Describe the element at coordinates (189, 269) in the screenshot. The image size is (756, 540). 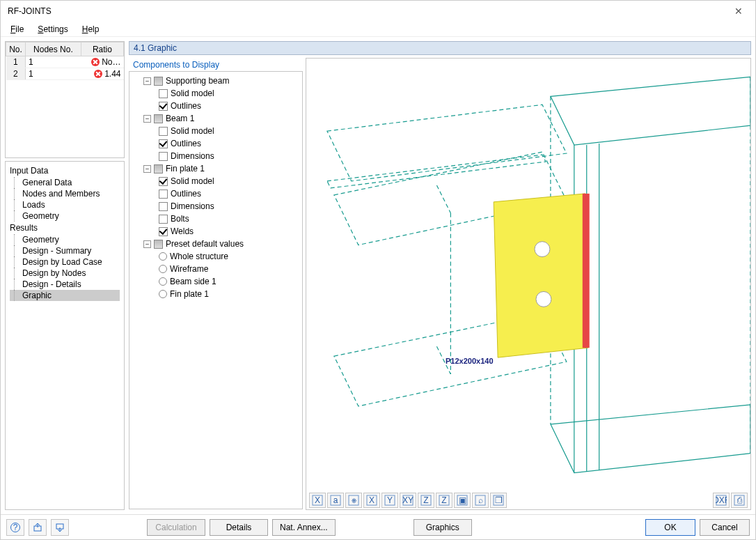
I see `tree-child-label: Wireframe` at that location.